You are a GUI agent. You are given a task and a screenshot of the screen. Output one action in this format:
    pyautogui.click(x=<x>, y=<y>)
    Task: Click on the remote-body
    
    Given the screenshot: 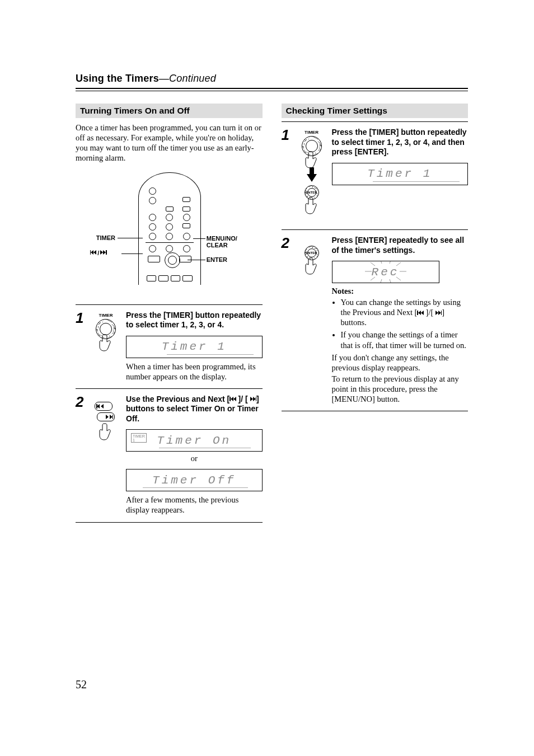 What is the action you would take?
    pyautogui.click(x=170, y=228)
    